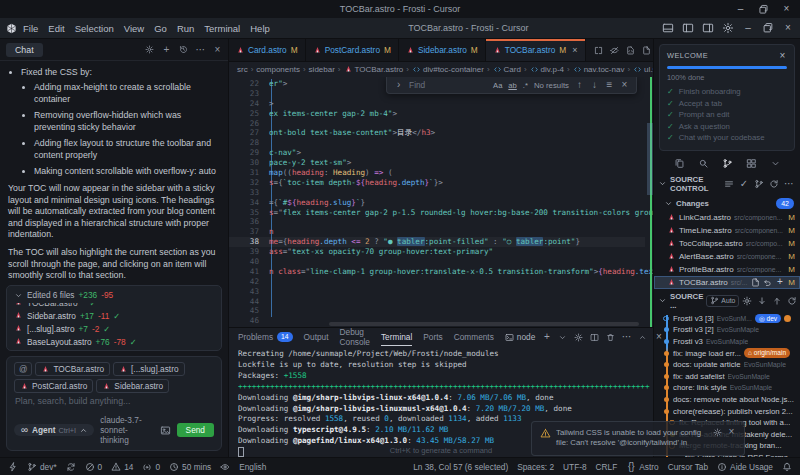  Describe the element at coordinates (727, 319) in the screenshot. I see `commit-row: Frosti v3 [3]EvoSunM...◎ dev` at that location.